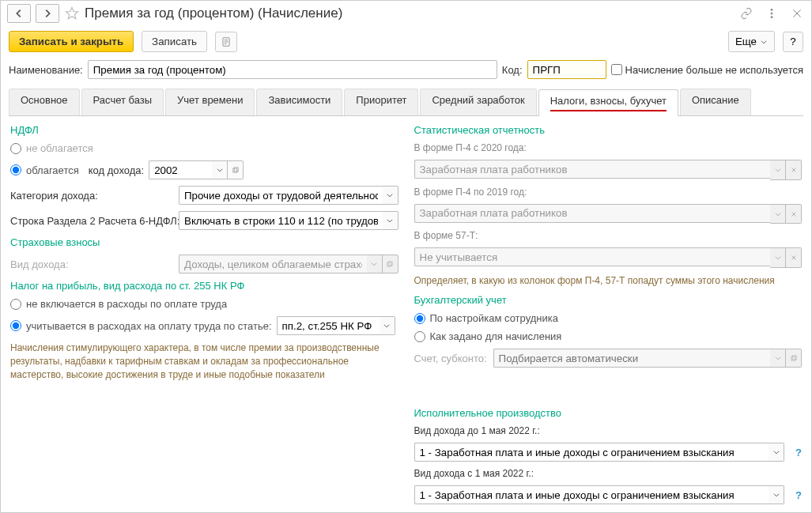  What do you see at coordinates (204, 242) in the screenshot?
I see `insurance-title: Страховые взносы` at bounding box center [204, 242].